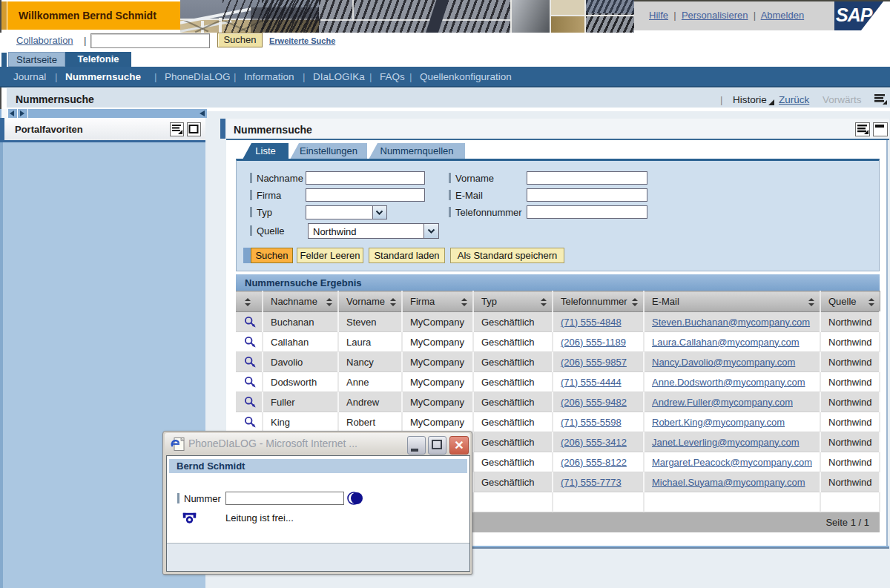 This screenshot has width=890, height=588. Describe the element at coordinates (854, 15) in the screenshot. I see `svg-text: SAP` at that location.